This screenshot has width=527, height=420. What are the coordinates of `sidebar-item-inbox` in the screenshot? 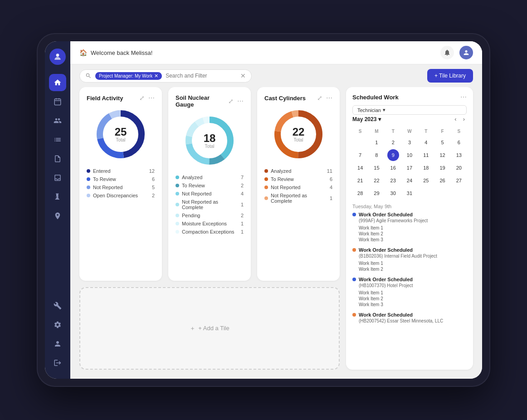 It's located at (58, 178).